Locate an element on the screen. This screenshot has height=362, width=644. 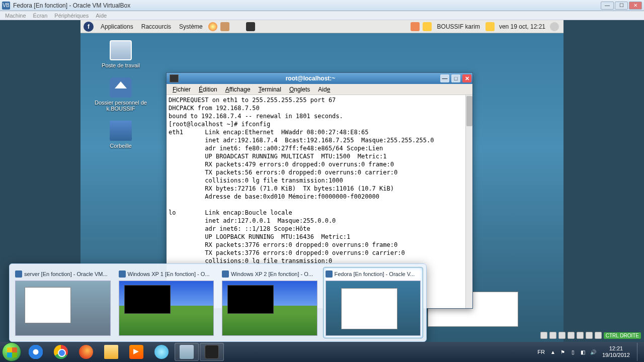
vbox-menu-help: Aide is located at coordinates (101, 16).